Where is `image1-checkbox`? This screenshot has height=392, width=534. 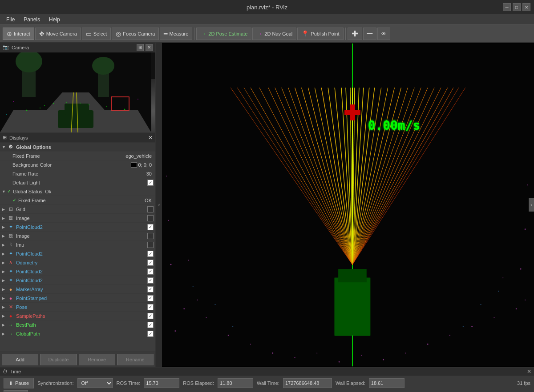
image1-checkbox is located at coordinates (150, 218).